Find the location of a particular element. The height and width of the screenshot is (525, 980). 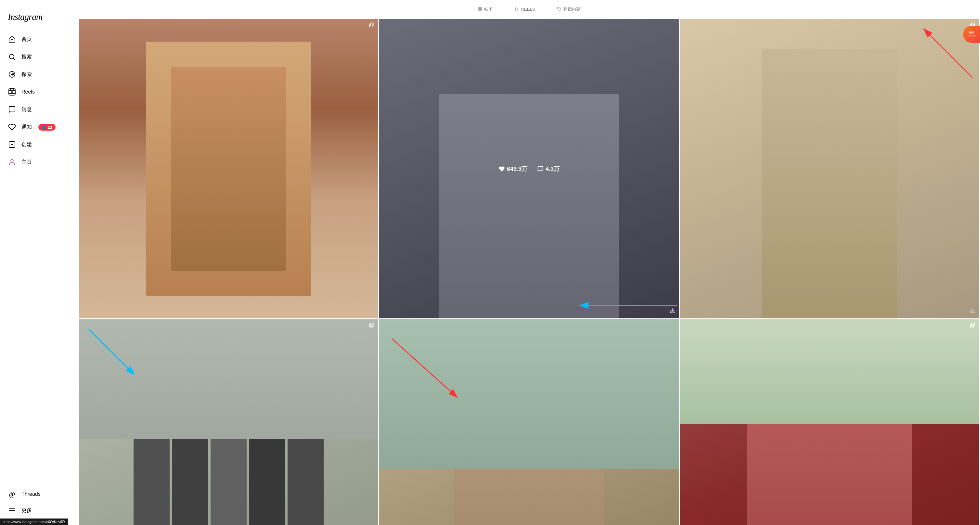

search-icon is located at coordinates (12, 57).